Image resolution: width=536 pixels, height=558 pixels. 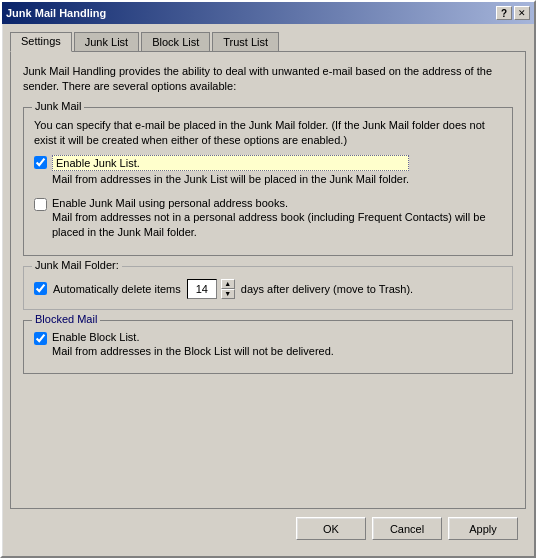 What do you see at coordinates (268, 288) in the screenshot?
I see `junk-folder-group: Junk Mail Folder: Automatically delete i…` at bounding box center [268, 288].